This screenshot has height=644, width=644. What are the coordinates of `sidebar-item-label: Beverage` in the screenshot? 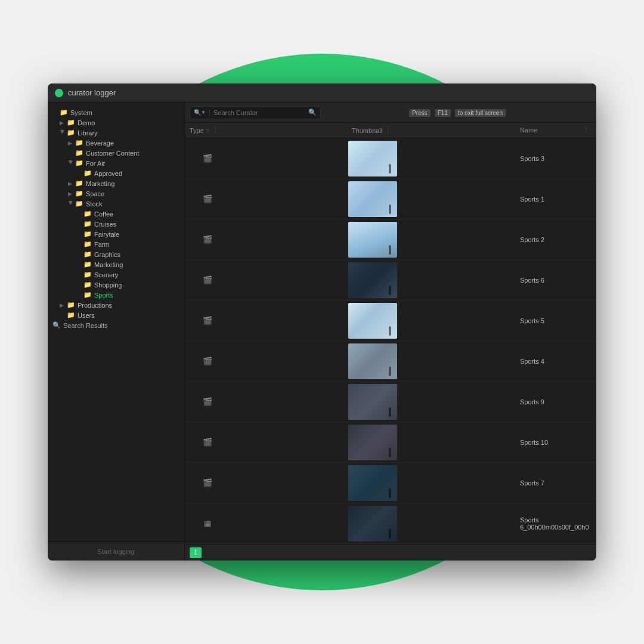 It's located at (100, 143).